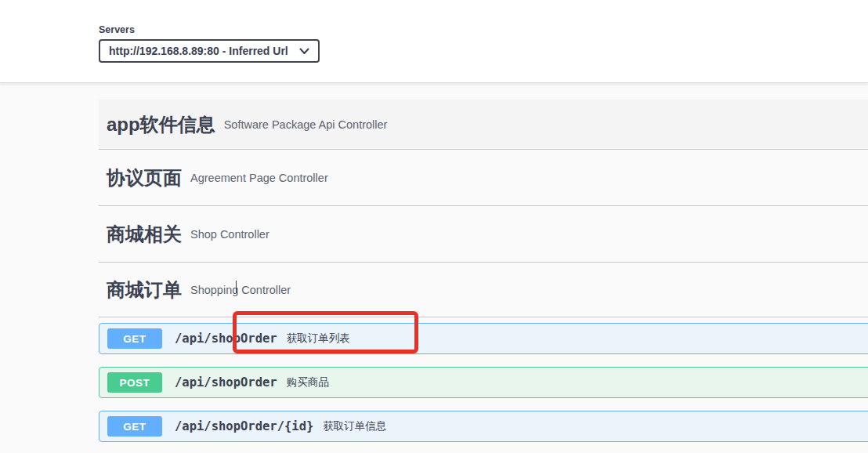 The height and width of the screenshot is (453, 868). I want to click on tag-section-shop: 商城相关 Shop Controller, so click(483, 234).